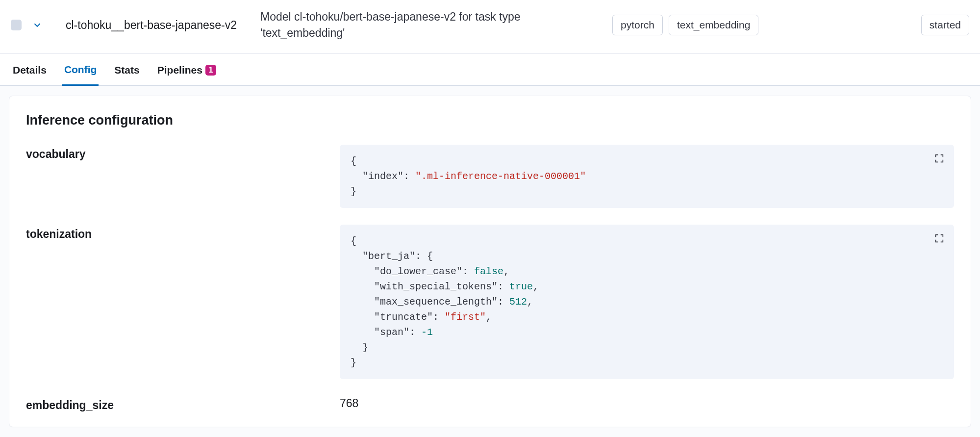 Image resolution: width=980 pixels, height=437 pixels. What do you see at coordinates (939, 238) in the screenshot?
I see `expand-tokenization-button` at bounding box center [939, 238].